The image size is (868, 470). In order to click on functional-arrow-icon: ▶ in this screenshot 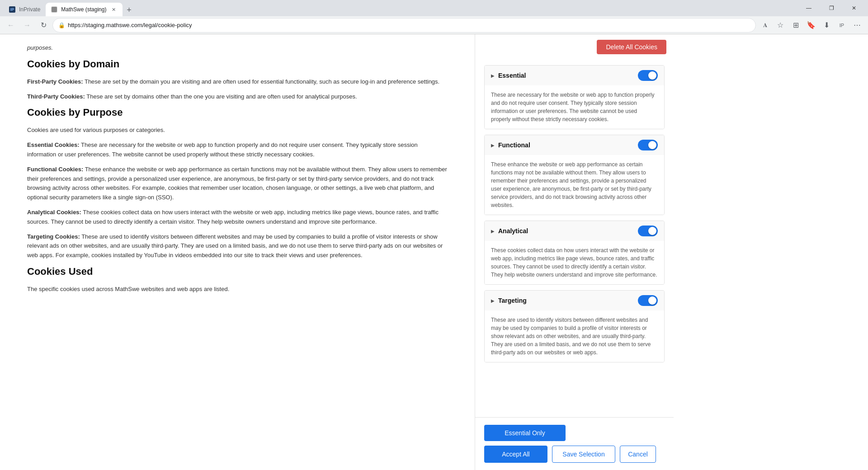, I will do `click(493, 146)`.